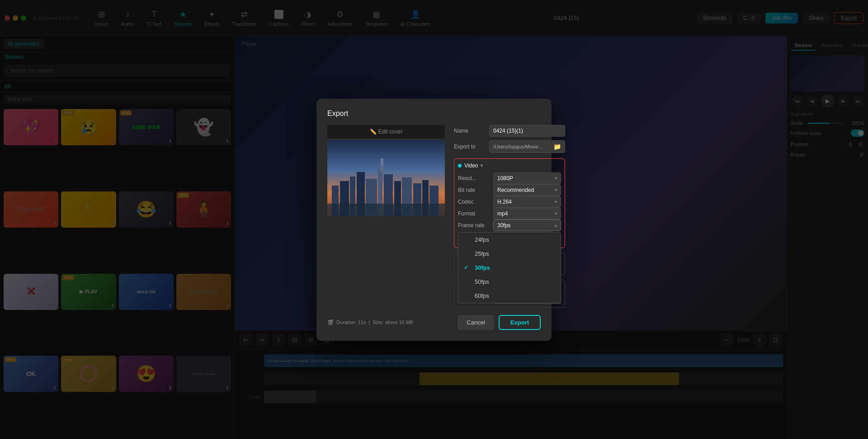 This screenshot has width=868, height=439. What do you see at coordinates (527, 202) in the screenshot?
I see `codec-select: H.264 ▾` at bounding box center [527, 202].